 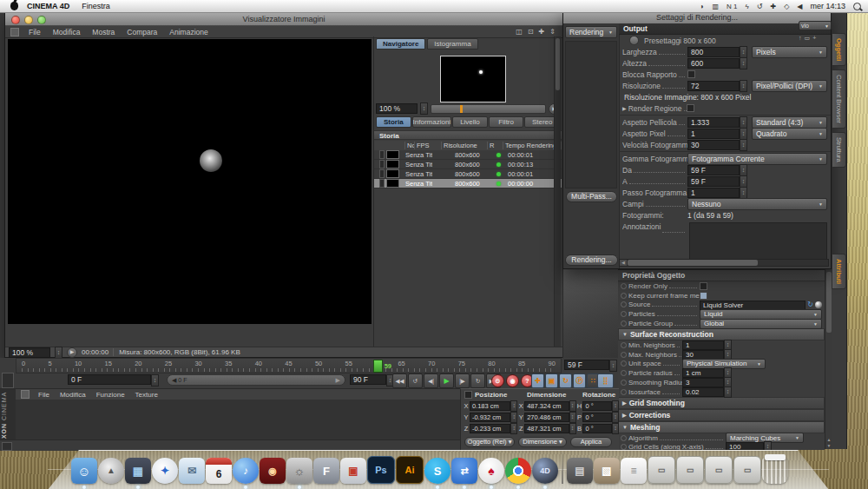 I want to click on oggetto-rel-dropdown: Oggetto (Rel) ▾, so click(x=490, y=442).